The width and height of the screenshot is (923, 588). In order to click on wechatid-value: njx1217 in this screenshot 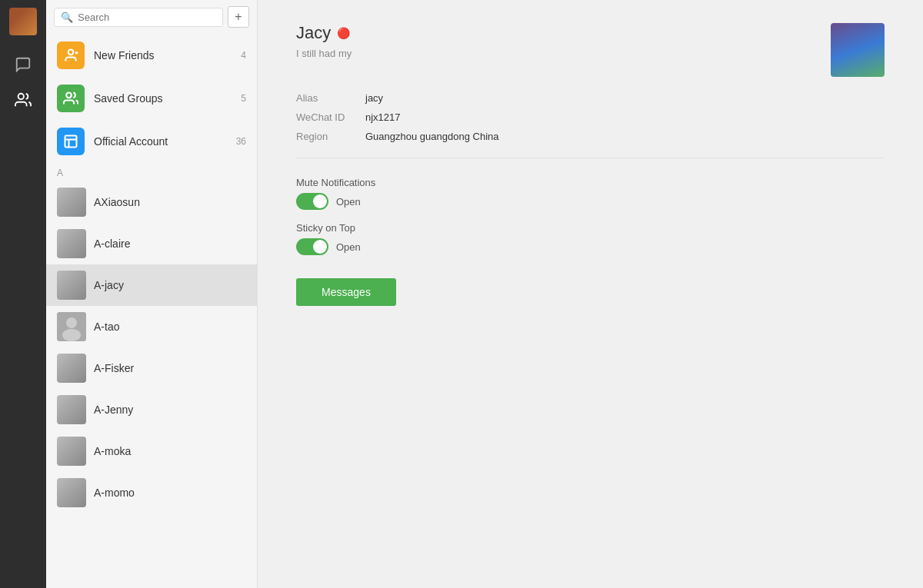, I will do `click(383, 117)`.